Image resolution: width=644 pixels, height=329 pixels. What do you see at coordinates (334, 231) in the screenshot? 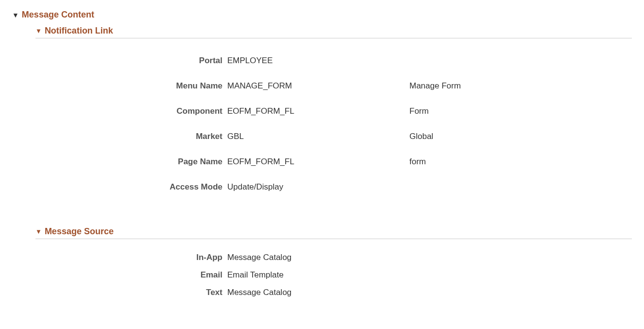
I see `message-source-header: ▼ Message Source` at bounding box center [334, 231].